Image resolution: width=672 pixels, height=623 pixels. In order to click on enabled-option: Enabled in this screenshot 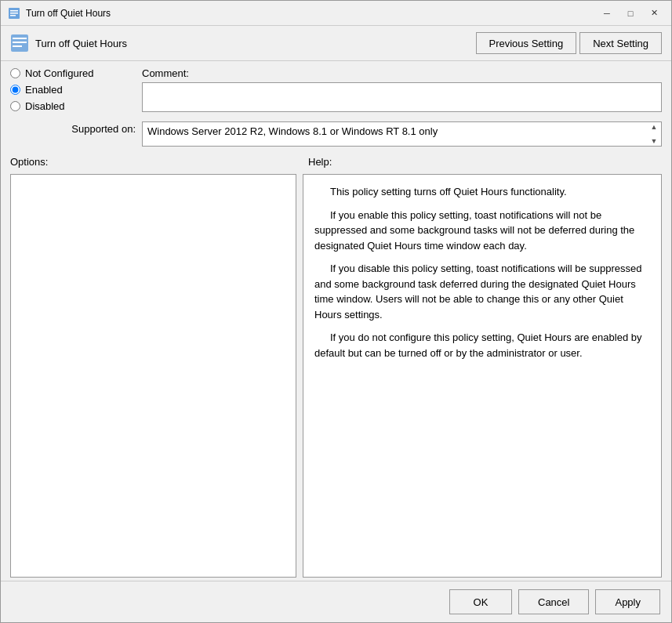, I will do `click(73, 89)`.